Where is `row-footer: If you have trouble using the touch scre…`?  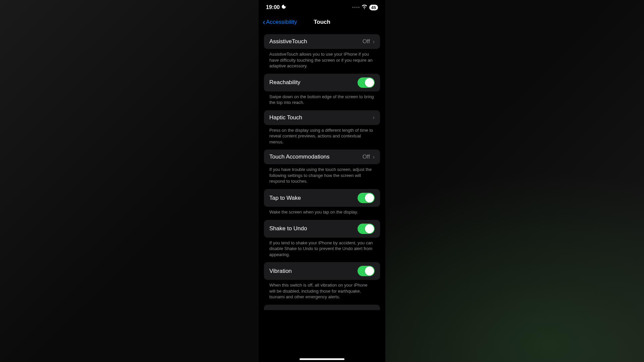
row-footer: If you have trouble using the touch scre… is located at coordinates (322, 174).